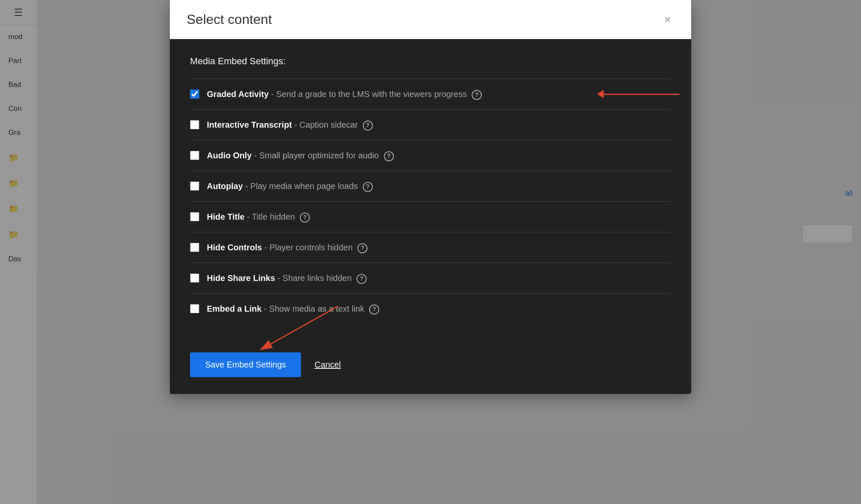 The image size is (861, 504). Describe the element at coordinates (430, 309) in the screenshot. I see `settings-item-embed-link: Embed a Link - Show media as a text link…` at that location.